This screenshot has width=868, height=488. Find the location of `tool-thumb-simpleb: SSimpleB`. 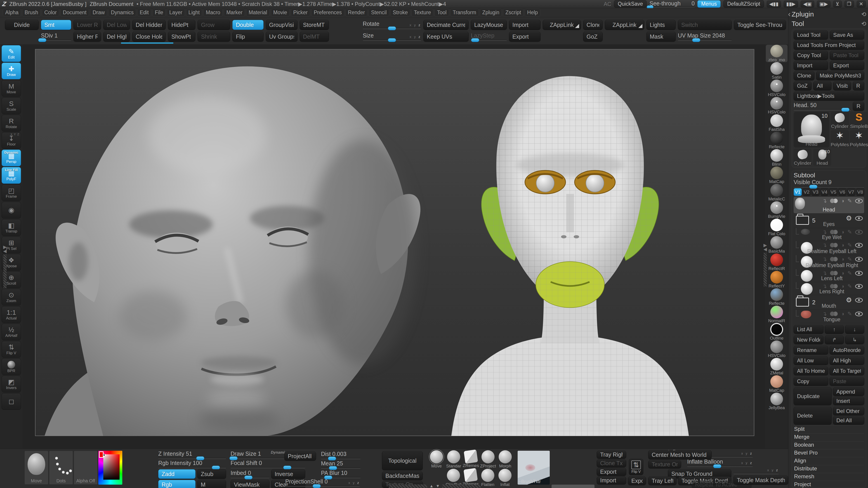

tool-thumb-simpleb: SSimpleB is located at coordinates (859, 121).